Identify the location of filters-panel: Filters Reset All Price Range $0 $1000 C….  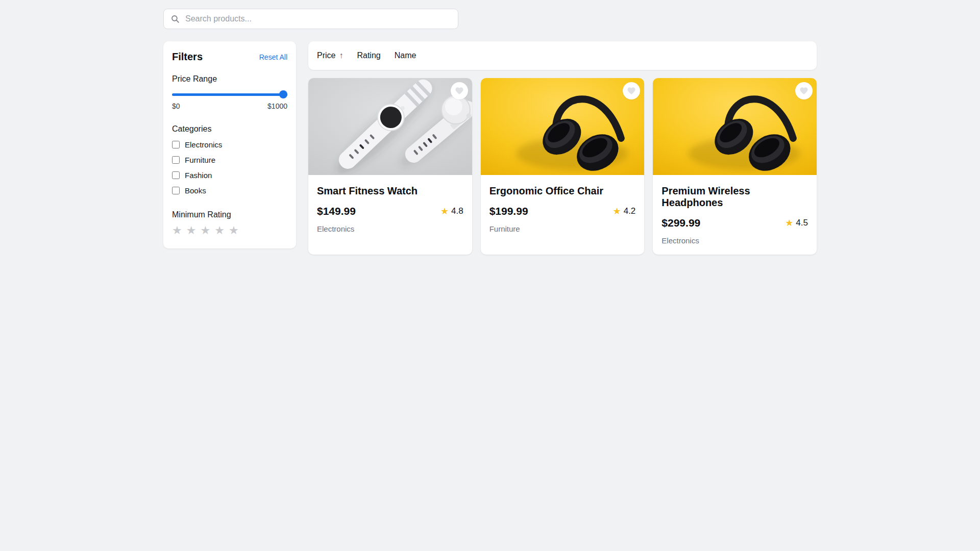
(230, 145).